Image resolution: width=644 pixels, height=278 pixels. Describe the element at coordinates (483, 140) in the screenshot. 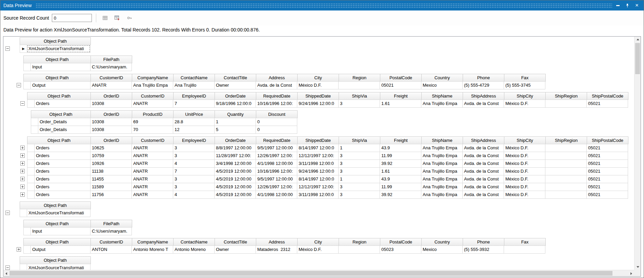

I see `column-header: ShipAddress` at that location.